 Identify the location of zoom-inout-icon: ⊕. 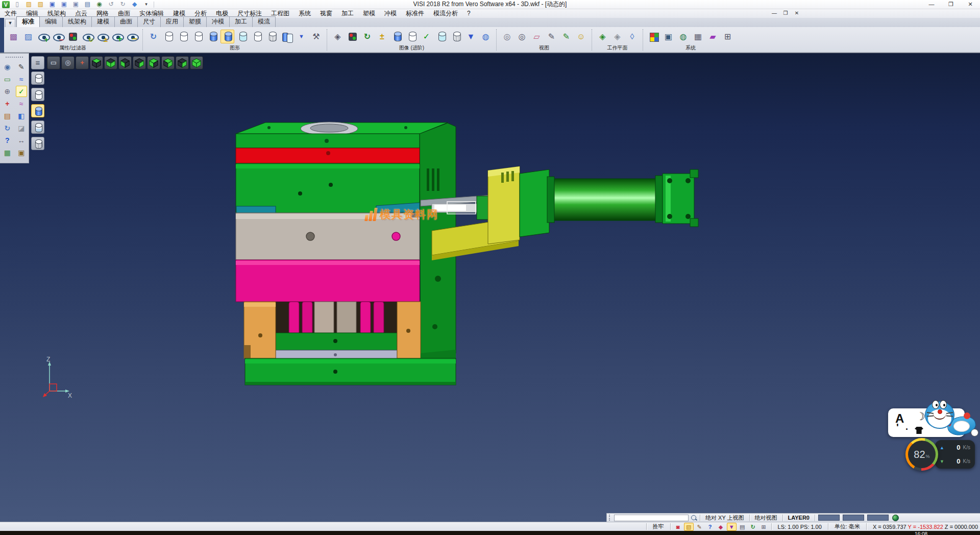
(7, 91).